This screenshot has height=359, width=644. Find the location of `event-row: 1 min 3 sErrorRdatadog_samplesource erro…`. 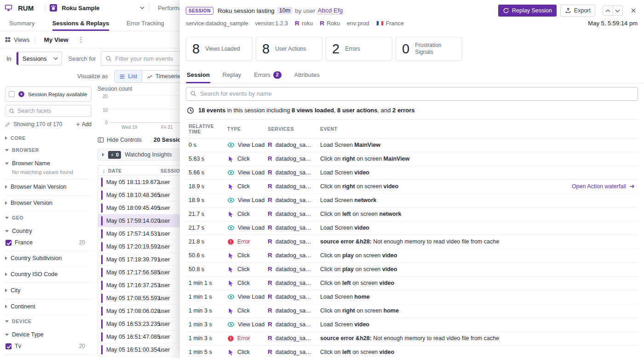

event-row: 1 min 3 sErrorRdatadog_samplesource erro… is located at coordinates (412, 338).